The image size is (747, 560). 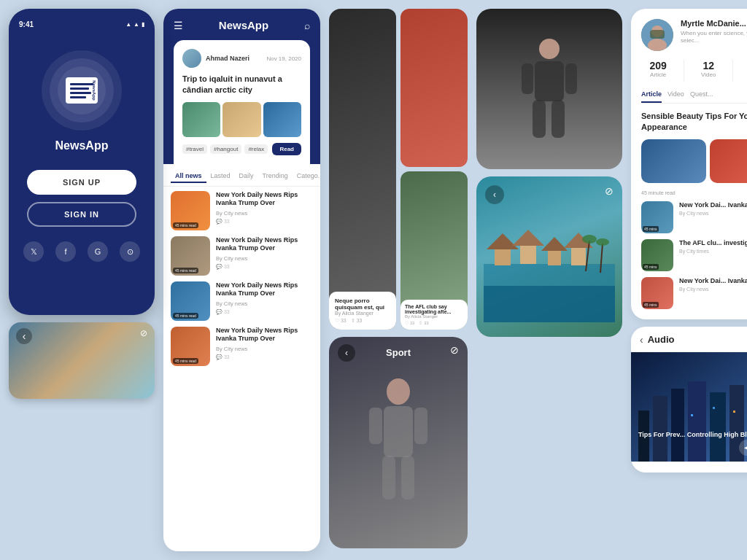 What do you see at coordinates (363, 314) in the screenshot?
I see `sport-author-1: By Alicia Stanger` at bounding box center [363, 314].